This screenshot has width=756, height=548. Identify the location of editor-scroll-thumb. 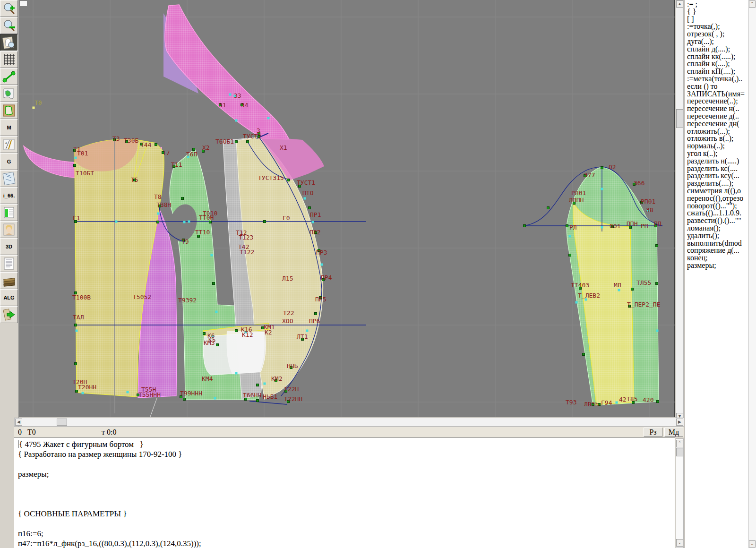
(679, 452).